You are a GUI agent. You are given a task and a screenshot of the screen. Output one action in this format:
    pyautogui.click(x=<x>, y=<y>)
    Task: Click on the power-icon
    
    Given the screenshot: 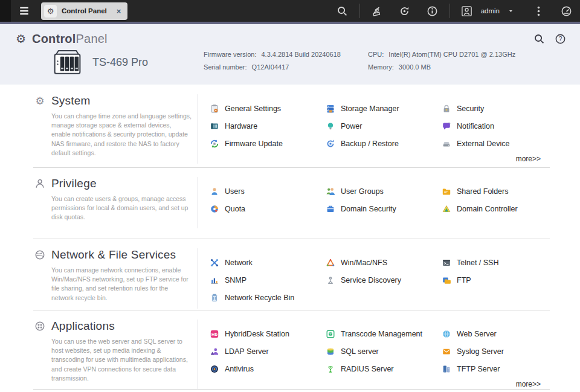 What is the action you would take?
    pyautogui.click(x=330, y=126)
    